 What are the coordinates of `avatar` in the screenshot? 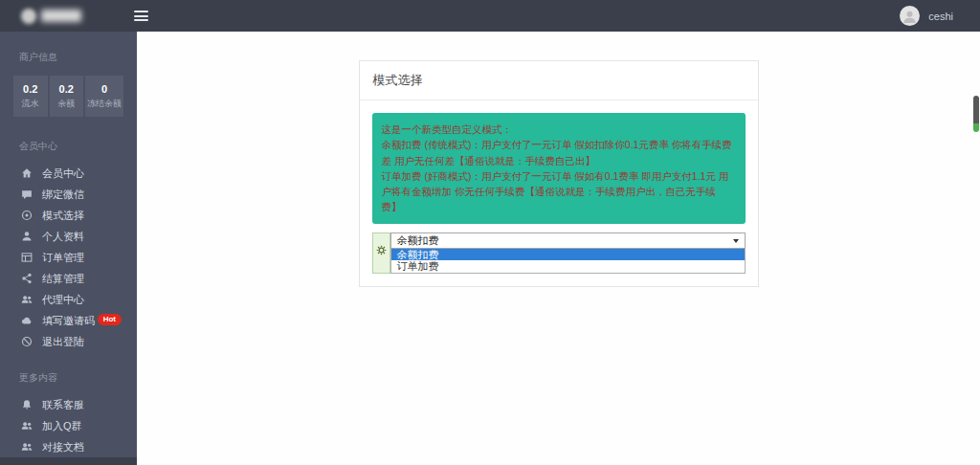 It's located at (909, 15).